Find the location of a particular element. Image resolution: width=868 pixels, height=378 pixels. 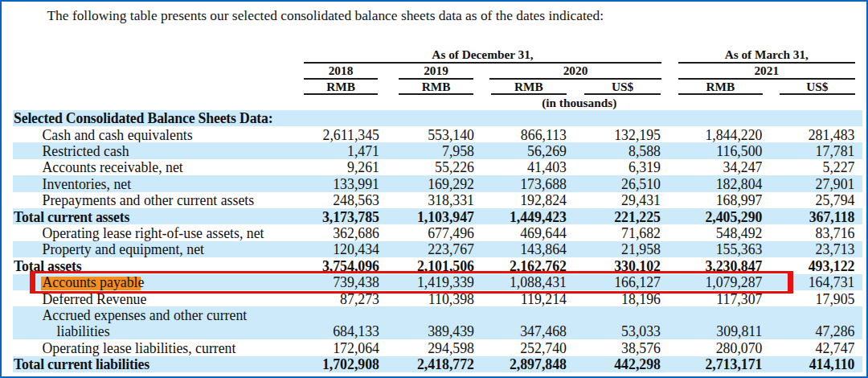

cell-value: 27,901 is located at coordinates (807, 184).